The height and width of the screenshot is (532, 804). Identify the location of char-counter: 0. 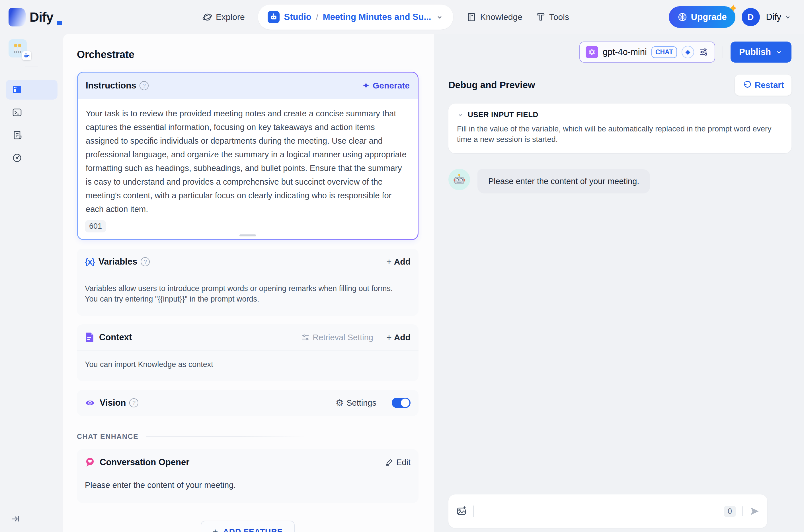
(730, 512).